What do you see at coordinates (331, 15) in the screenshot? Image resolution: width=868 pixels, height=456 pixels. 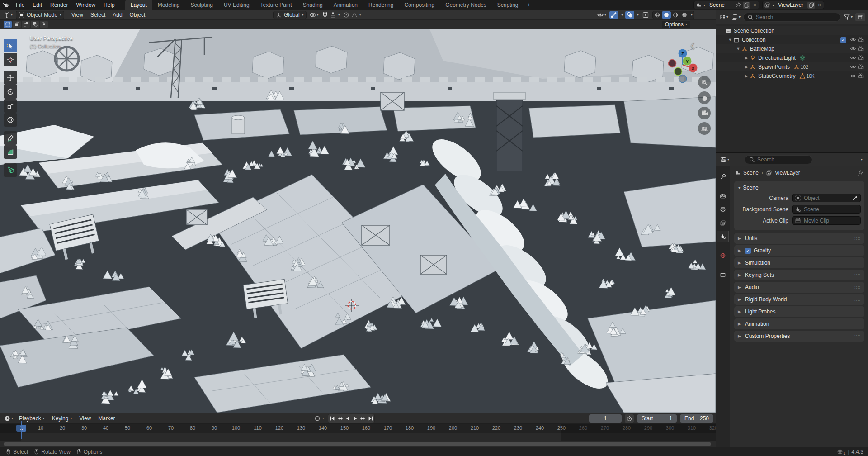 I see `snap-controls: ▾` at bounding box center [331, 15].